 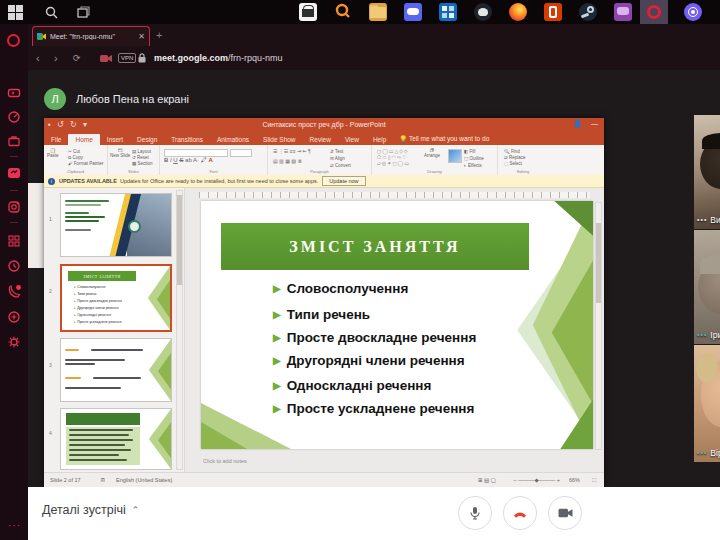 I want to click on sidebar-more-icon: ···, so click(x=14, y=526).